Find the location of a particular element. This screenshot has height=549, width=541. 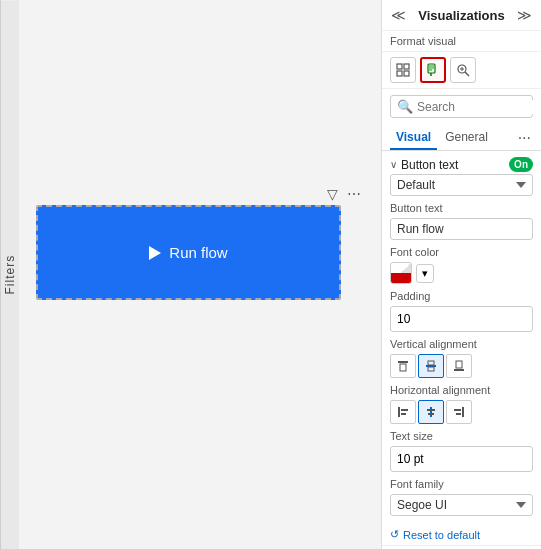

align-left-btn is located at coordinates (403, 412).